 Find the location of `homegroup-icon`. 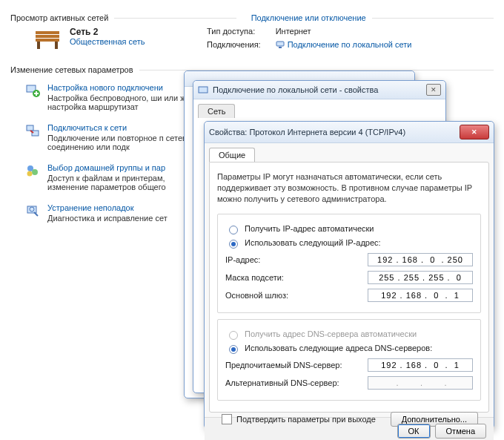

homegroup-icon is located at coordinates (33, 171).